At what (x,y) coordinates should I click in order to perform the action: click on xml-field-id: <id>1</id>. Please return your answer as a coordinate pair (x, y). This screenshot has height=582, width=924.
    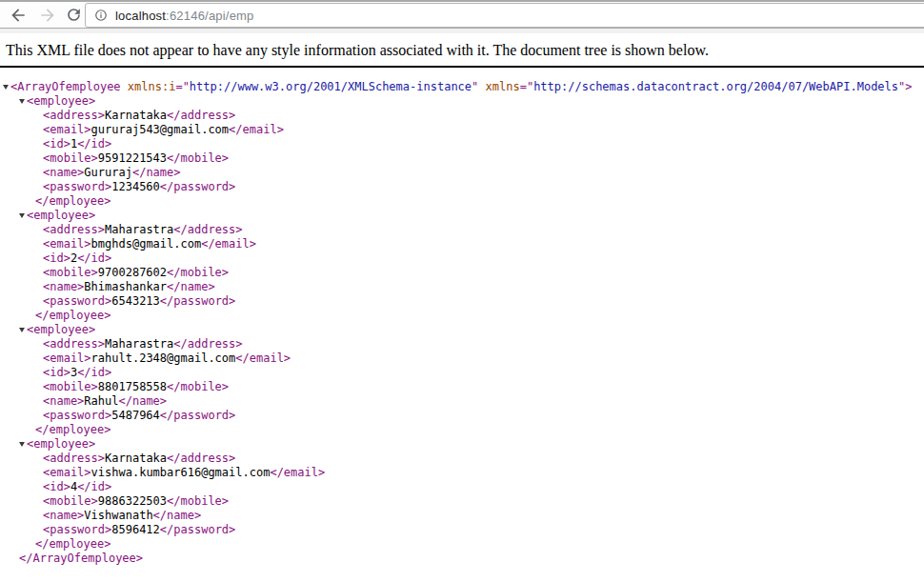
    Looking at the image, I should click on (462, 145).